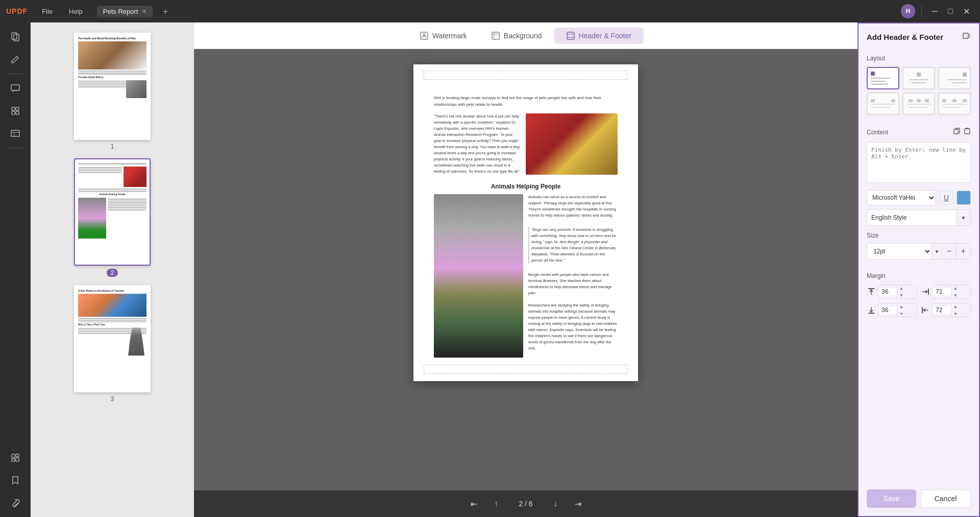  I want to click on underline-button: U, so click(946, 198).